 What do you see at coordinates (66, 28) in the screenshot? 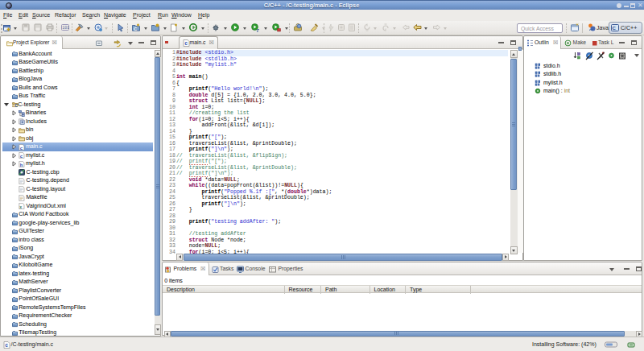
I see `svg-text: 101` at bounding box center [66, 28].